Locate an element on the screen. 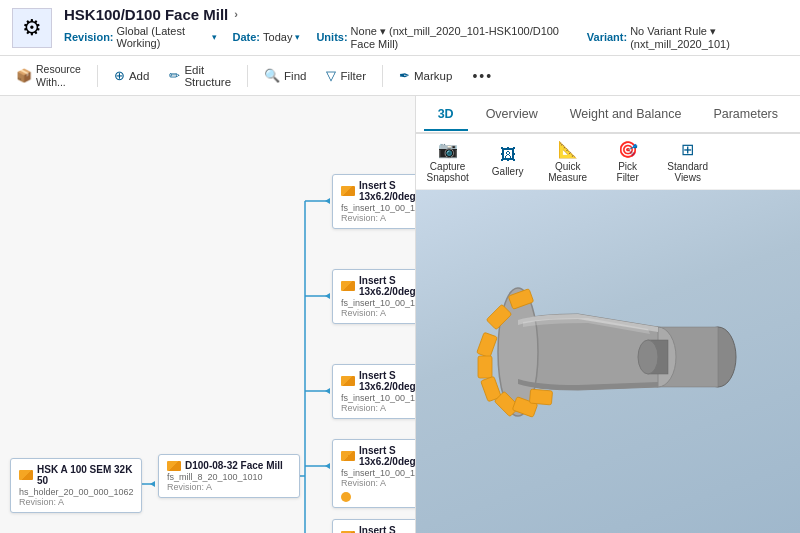 Image resolution: width=800 pixels, height=533 pixels. tab-weight-balance: Weight and Balance is located at coordinates (626, 115).